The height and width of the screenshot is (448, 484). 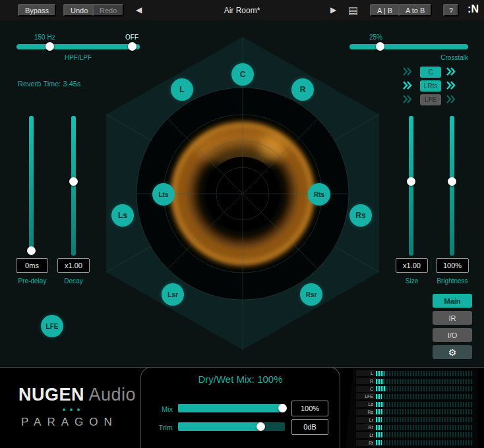 What do you see at coordinates (32, 186) in the screenshot?
I see `predelay-slider-track` at bounding box center [32, 186].